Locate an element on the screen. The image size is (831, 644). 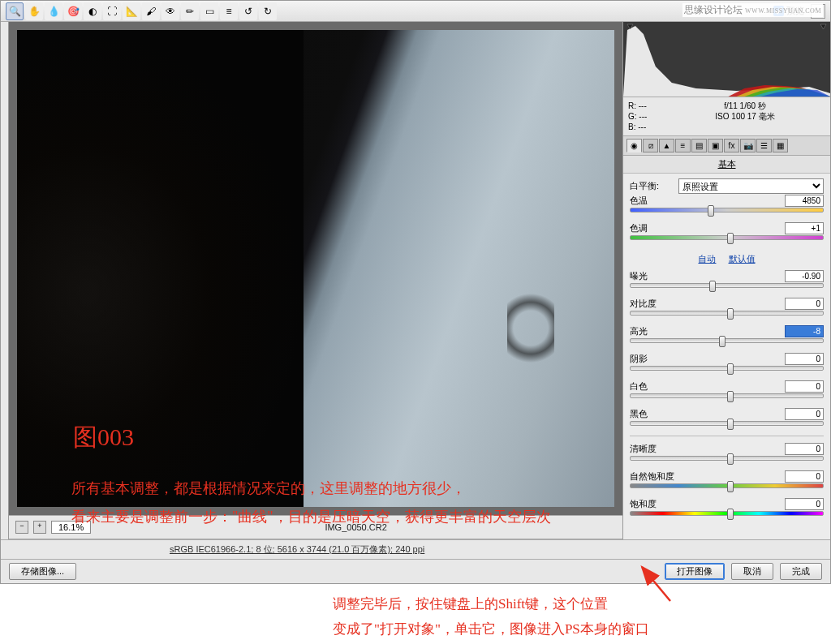
hand-tool-icon: ✋ is located at coordinates (34, 11).